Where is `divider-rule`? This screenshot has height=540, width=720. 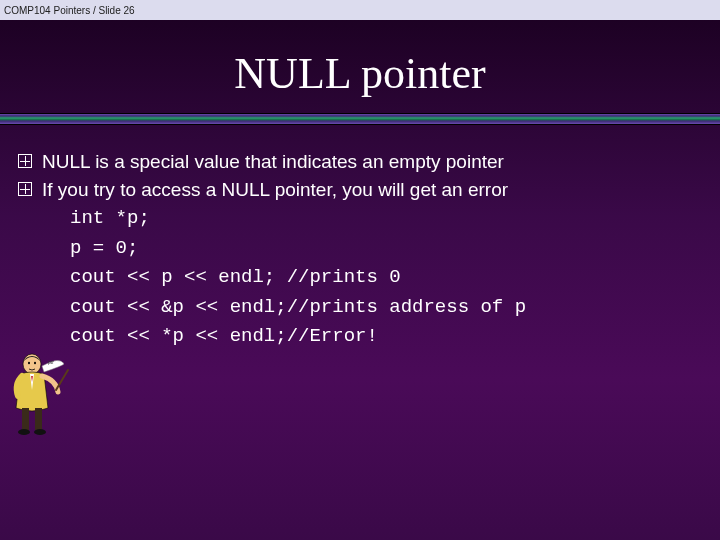 divider-rule is located at coordinates (360, 119).